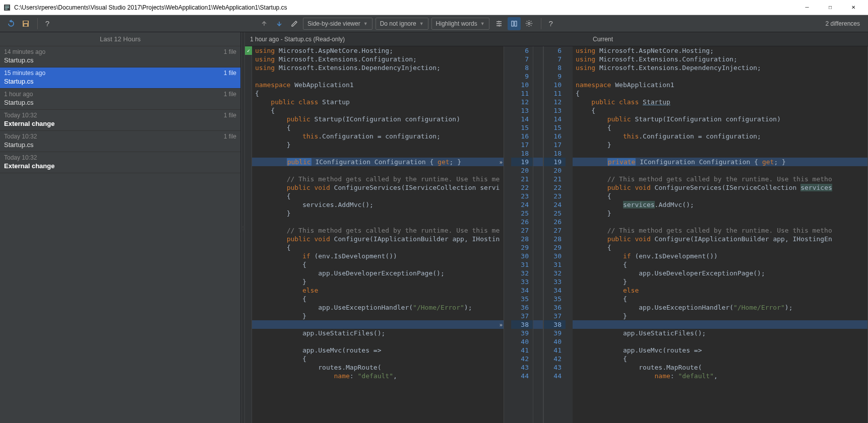 This screenshot has width=868, height=423. I want to click on history-item: Today 10:32External change, so click(120, 163).